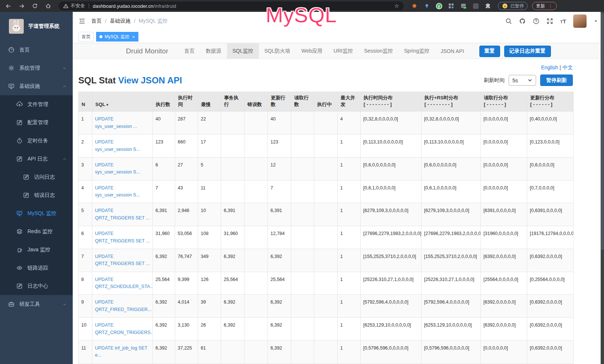 The height and width of the screenshot is (364, 604). What do you see at coordinates (38, 141) in the screenshot?
I see `sidebar-item-label: 定时任务` at bounding box center [38, 141].